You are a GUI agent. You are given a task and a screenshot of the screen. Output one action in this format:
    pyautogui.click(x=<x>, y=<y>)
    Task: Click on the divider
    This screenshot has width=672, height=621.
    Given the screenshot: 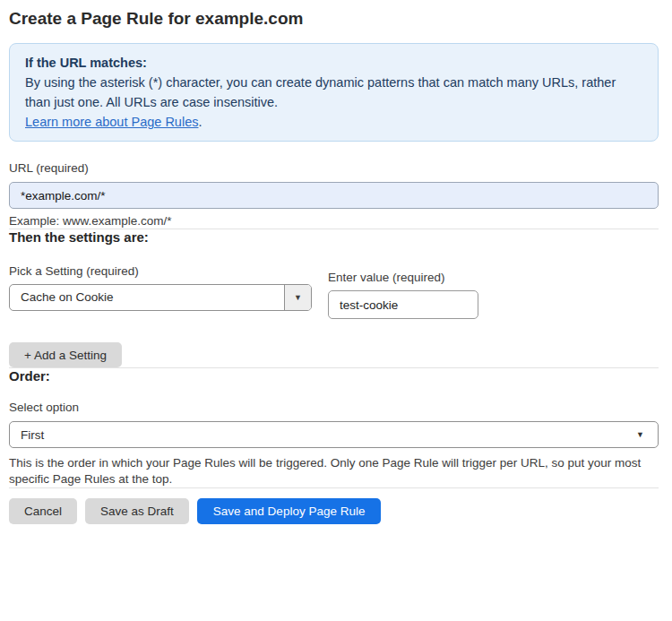 What is the action you would take?
    pyautogui.click(x=333, y=487)
    